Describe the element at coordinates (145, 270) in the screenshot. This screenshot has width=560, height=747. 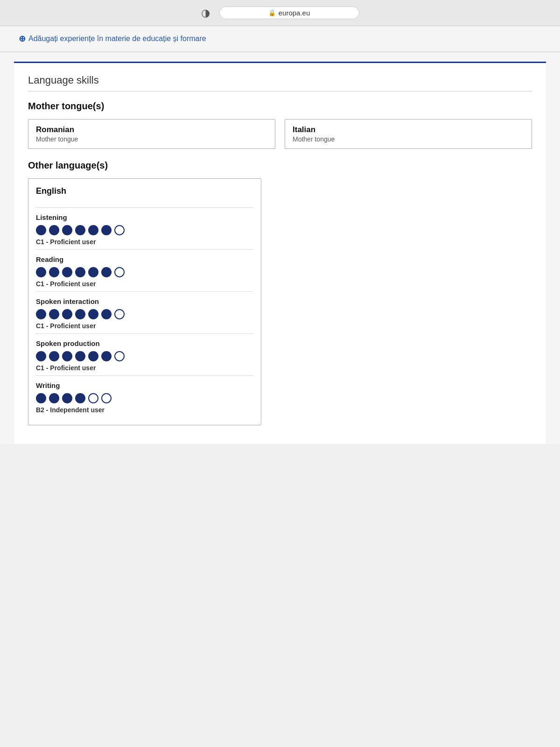
I see `skill-row: ReadingC1 - Proficient user` at that location.